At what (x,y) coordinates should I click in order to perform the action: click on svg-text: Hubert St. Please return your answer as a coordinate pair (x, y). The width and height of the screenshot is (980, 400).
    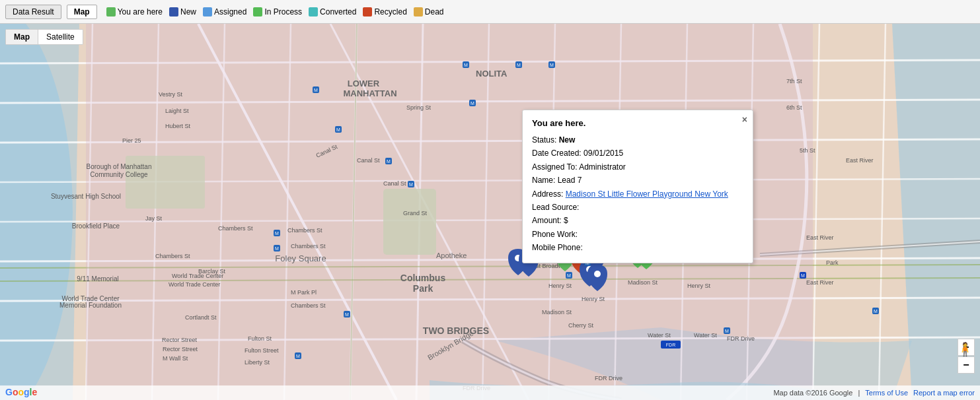
    Looking at the image, I should click on (178, 126).